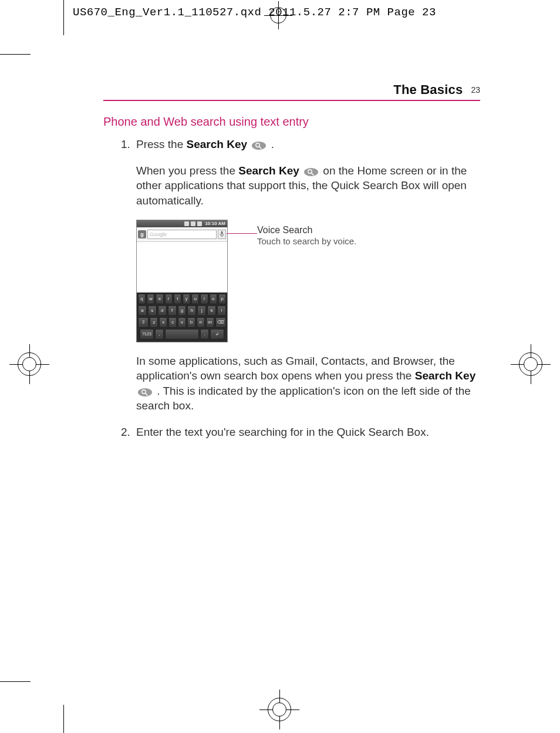  What do you see at coordinates (150, 299) in the screenshot?
I see `key-w: w` at bounding box center [150, 299].